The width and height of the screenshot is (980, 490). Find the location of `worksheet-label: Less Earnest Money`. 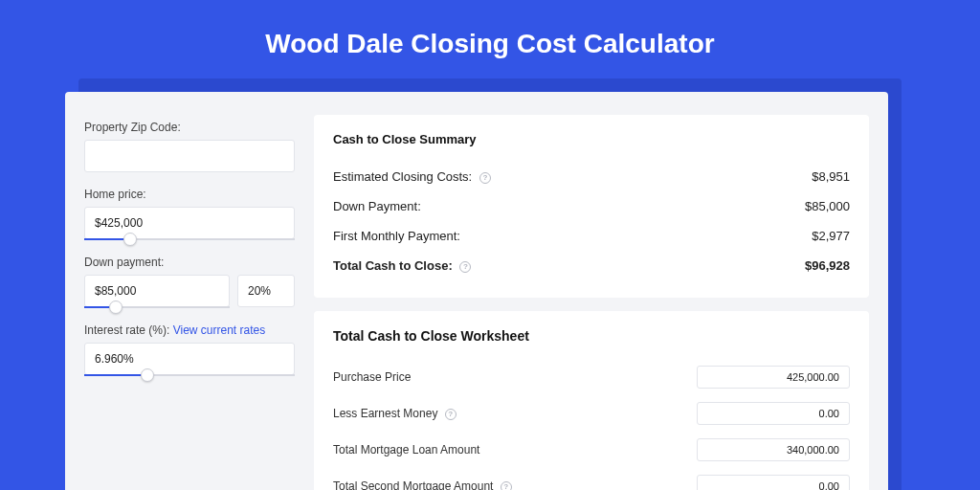

worksheet-label: Less Earnest Money is located at coordinates (385, 413).